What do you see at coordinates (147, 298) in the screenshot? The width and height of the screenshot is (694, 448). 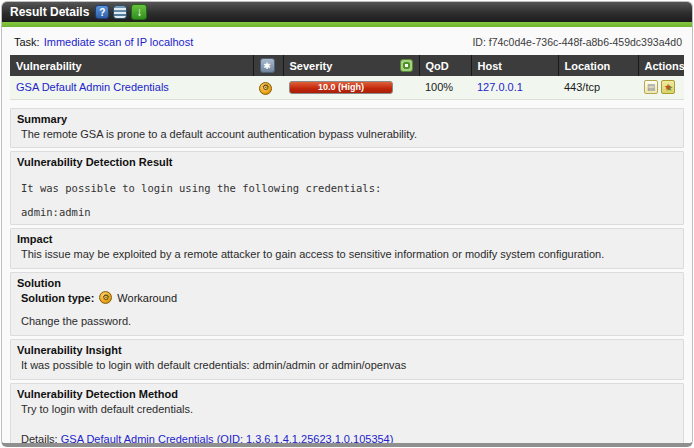 I see `solution-type-value: Workaround` at bounding box center [147, 298].